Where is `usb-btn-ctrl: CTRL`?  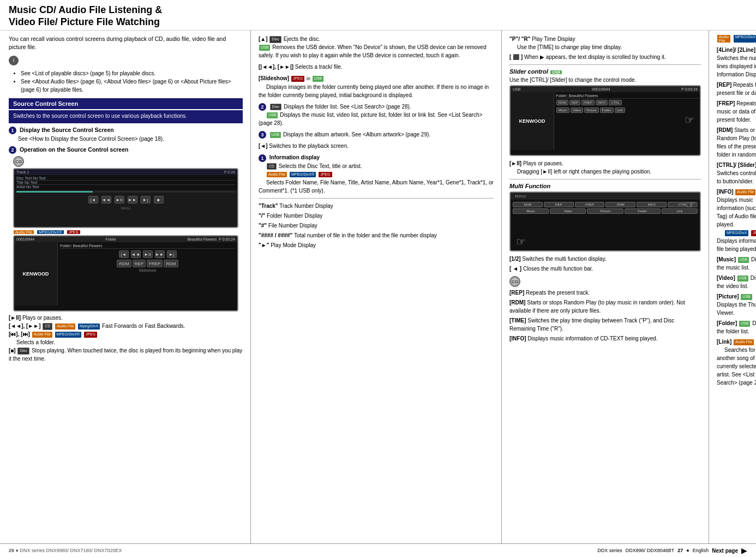 usb-btn-ctrl: CTRL is located at coordinates (615, 103).